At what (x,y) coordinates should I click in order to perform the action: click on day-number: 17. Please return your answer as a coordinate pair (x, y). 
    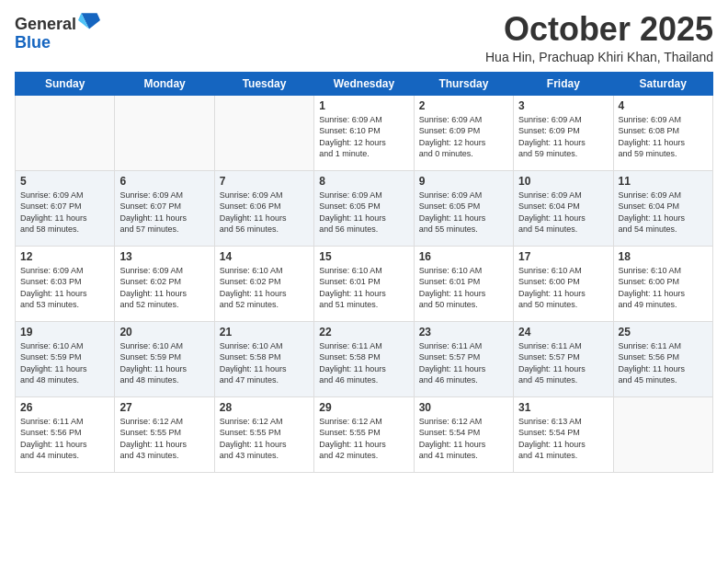
    Looking at the image, I should click on (563, 257).